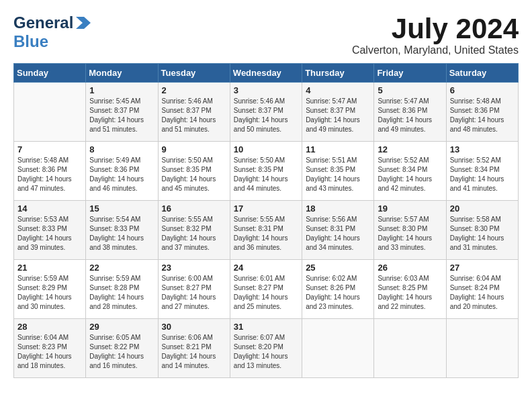  What do you see at coordinates (194, 267) in the screenshot?
I see `day-number: 23` at bounding box center [194, 267].